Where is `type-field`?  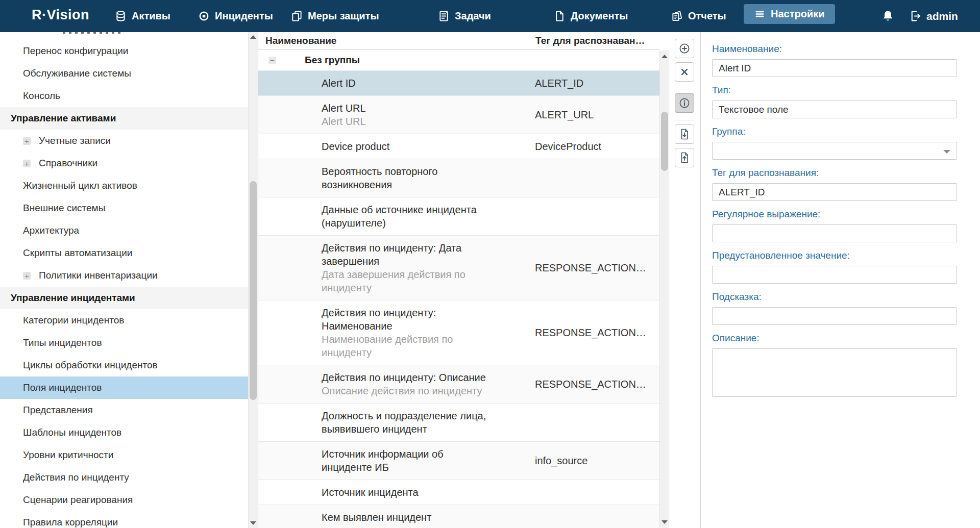 type-field is located at coordinates (835, 109).